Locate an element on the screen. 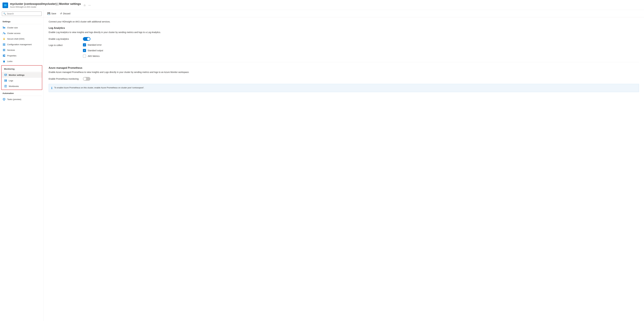 This screenshot has height=321, width=644. sidebar-item-cluster-size: Cluster size is located at coordinates (22, 28).